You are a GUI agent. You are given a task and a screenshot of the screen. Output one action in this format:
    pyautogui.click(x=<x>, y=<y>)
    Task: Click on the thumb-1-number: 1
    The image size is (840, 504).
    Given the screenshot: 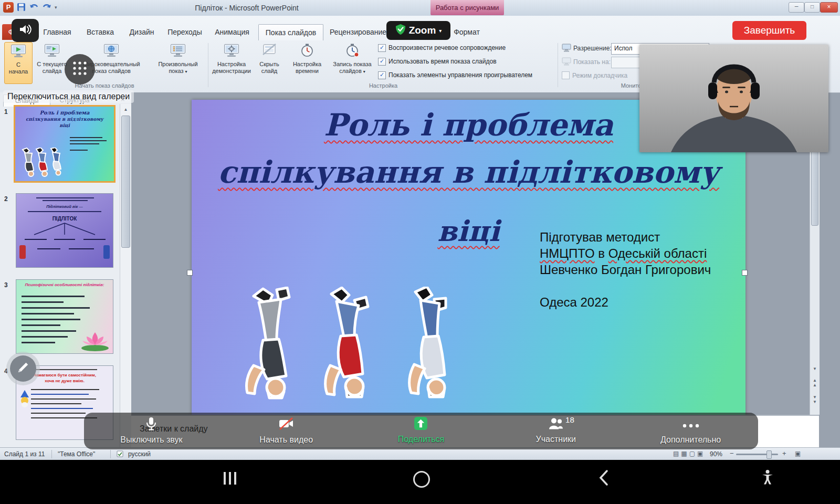 What is the action you would take?
    pyautogui.click(x=8, y=112)
    